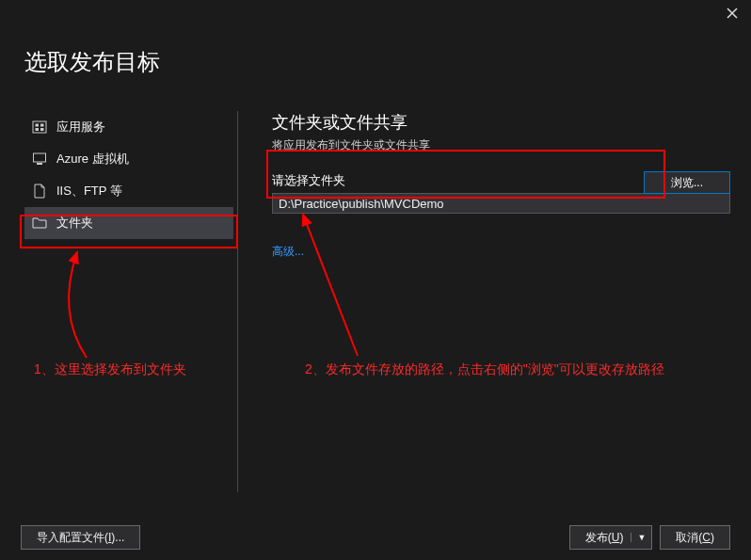 Image resolution: width=751 pixels, height=560 pixels. What do you see at coordinates (501, 203) in the screenshot?
I see `folder-path-input: D:\Practice\publish\MVCDemo` at bounding box center [501, 203].